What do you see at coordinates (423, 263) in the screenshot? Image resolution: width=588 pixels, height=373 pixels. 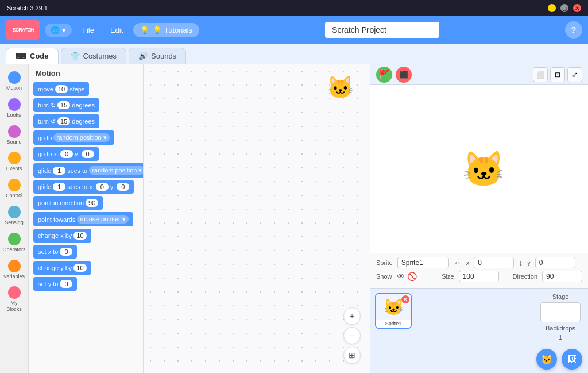 I see `sprite-name-input` at bounding box center [423, 263].